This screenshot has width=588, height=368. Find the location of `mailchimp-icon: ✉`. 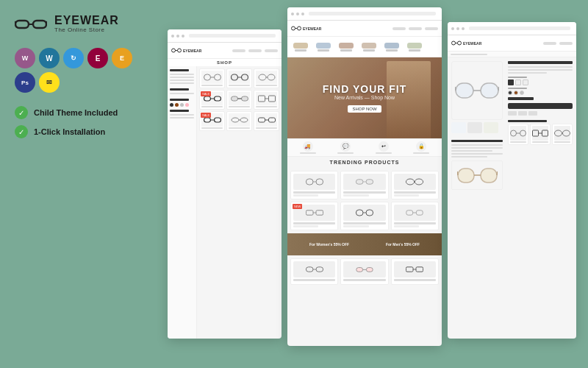

mailchimp-icon: ✉ is located at coordinates (49, 82).